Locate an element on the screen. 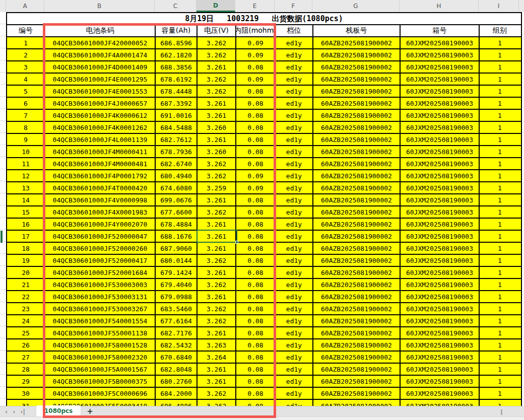 This screenshot has width=524, height=420. column-header-g: G is located at coordinates (356, 6).